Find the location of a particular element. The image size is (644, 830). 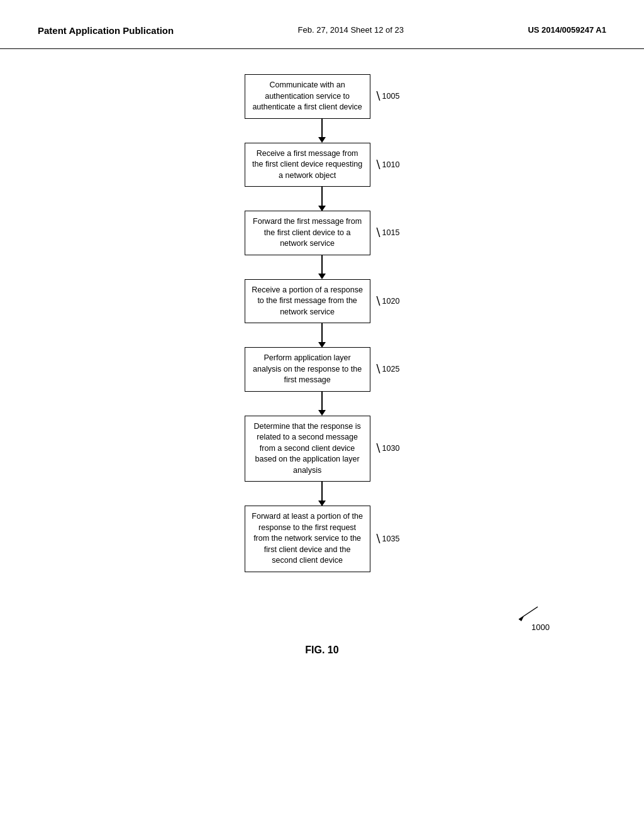

figure-label: FIG. 10 is located at coordinates (322, 650).